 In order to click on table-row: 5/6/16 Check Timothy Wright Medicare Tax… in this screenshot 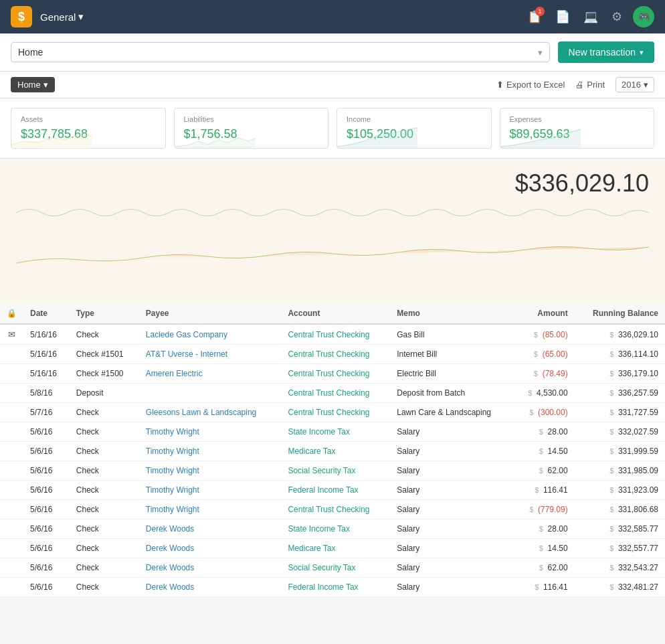, I will do `click(332, 451)`.